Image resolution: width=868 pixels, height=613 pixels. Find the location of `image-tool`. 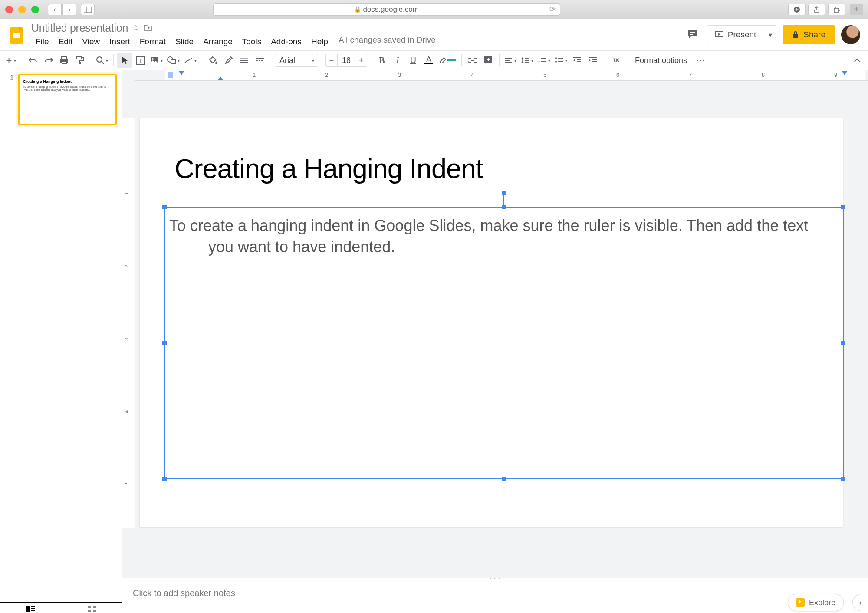

image-tool is located at coordinates (156, 60).